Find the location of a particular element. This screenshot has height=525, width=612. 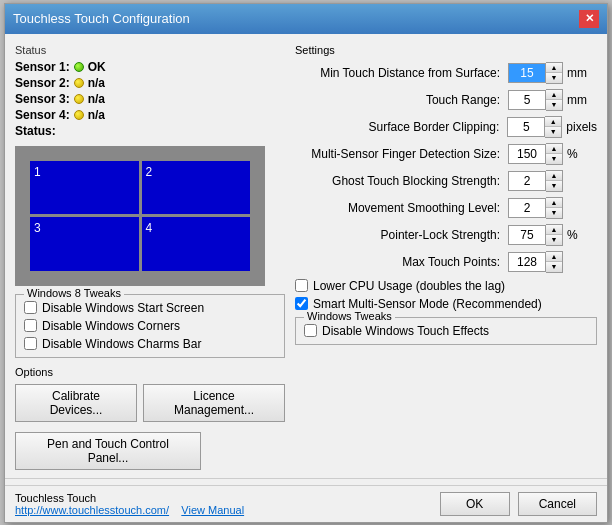

windows8-tweaks-group: Windows 8 Tweaks Disable Windows Start S… is located at coordinates (150, 326).